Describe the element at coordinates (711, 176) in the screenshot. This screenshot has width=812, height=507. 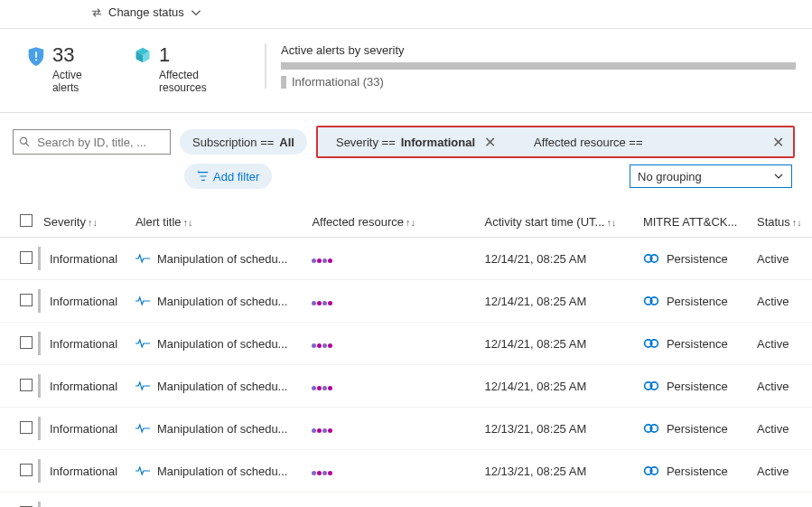
I see `grouping-select: No grouping` at that location.